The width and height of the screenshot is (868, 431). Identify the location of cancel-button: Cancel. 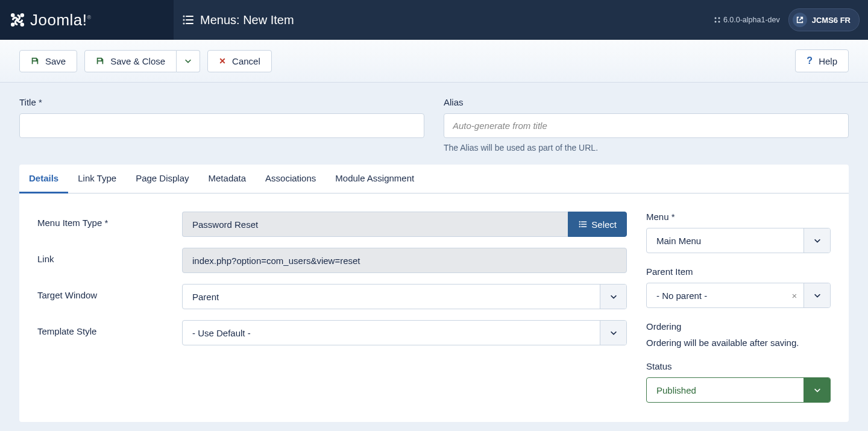
(240, 61).